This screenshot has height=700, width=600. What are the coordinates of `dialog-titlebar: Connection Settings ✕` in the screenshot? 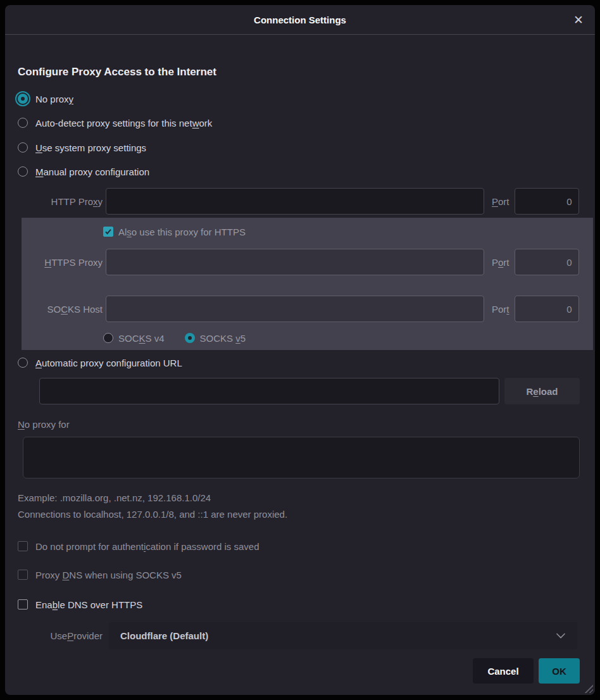 It's located at (300, 20).